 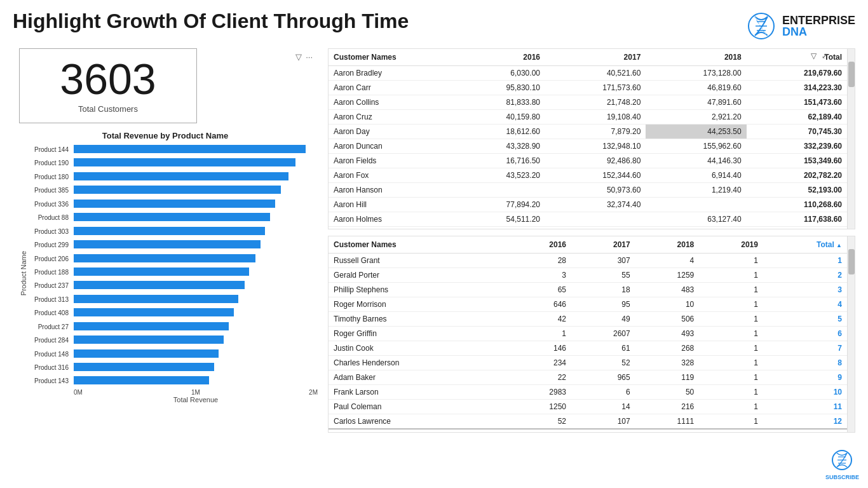 I want to click on table2-row: Roger Griffin1260749316, so click(x=588, y=334).